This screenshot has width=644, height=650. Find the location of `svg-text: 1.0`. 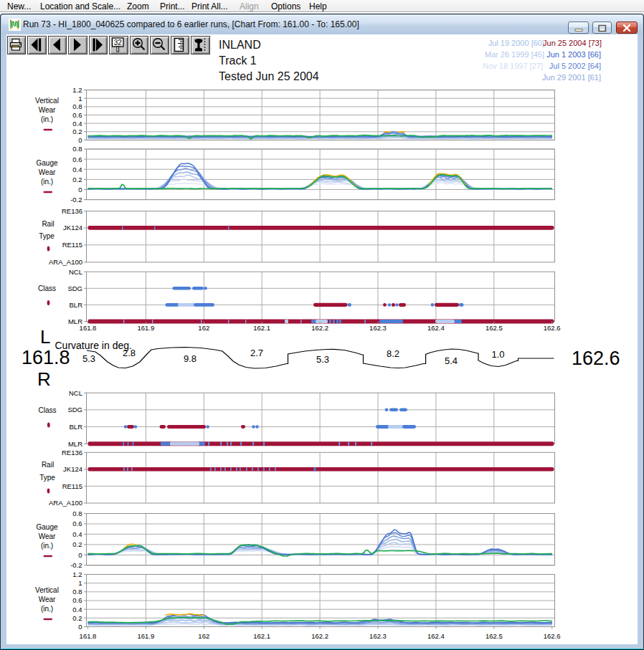

svg-text: 1.0 is located at coordinates (498, 354).